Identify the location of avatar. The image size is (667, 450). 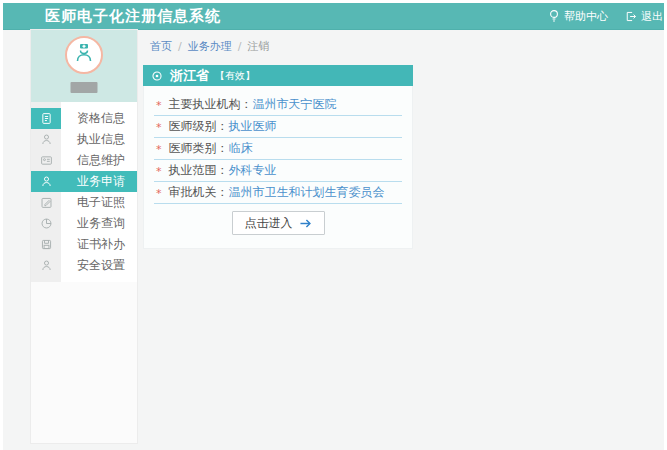
(84, 55).